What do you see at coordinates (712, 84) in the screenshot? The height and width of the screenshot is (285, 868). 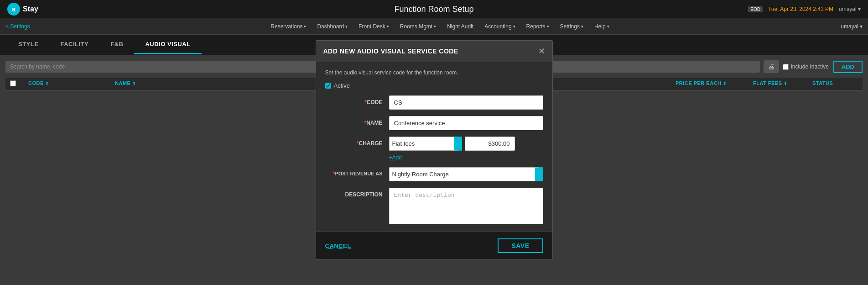 I see `th-price: PRICE PER EACH ⬆` at bounding box center [712, 84].